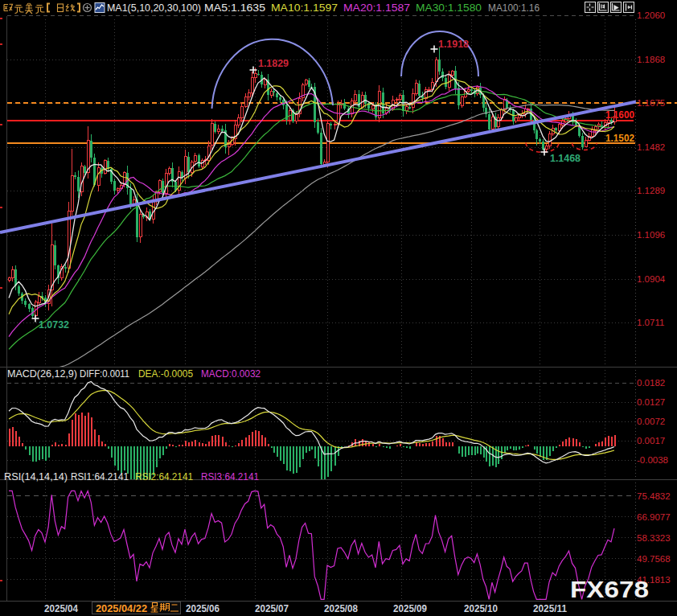  Describe the element at coordinates (651, 147) in the screenshot. I see `svg-text: 1.1482` at that location.